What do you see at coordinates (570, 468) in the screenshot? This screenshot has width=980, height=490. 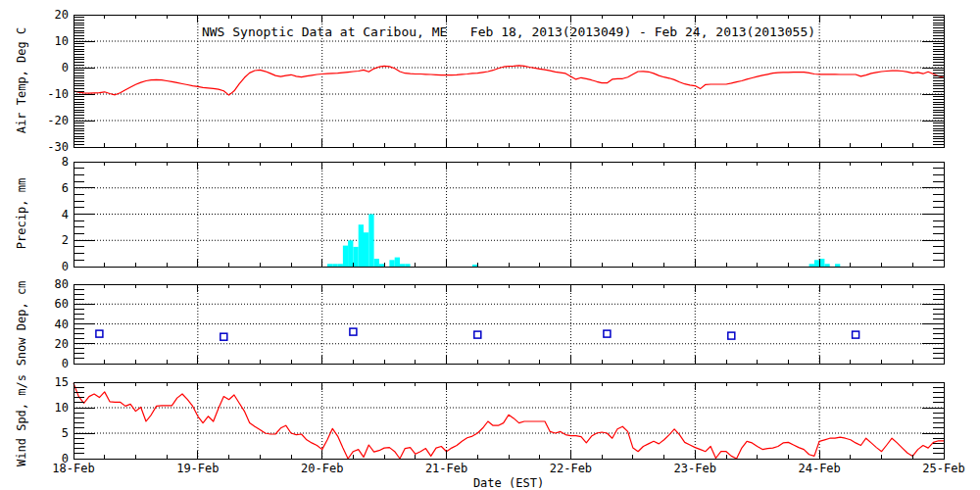 I see `svg-text: 22-Feb` at bounding box center [570, 468].